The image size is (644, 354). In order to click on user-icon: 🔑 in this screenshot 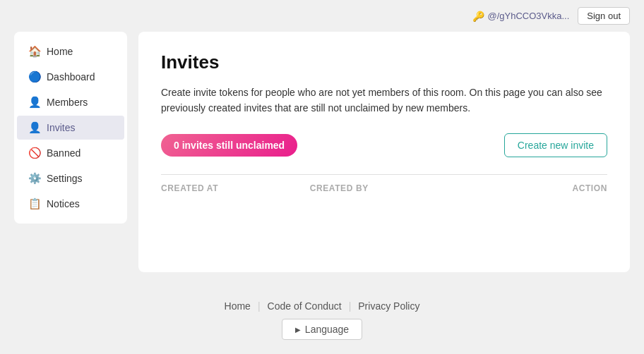, I will do `click(479, 16)`.